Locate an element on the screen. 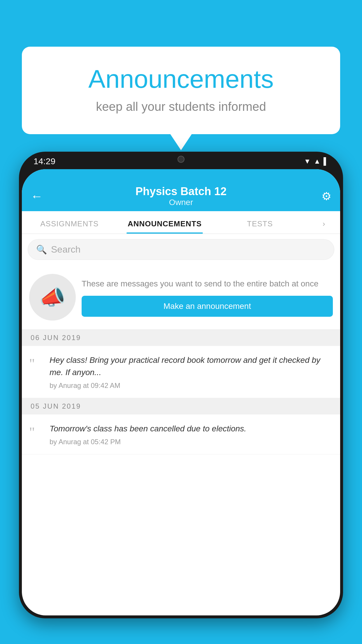  announcement-content-1: Hey class! Bring your practical record b… is located at coordinates (191, 372).